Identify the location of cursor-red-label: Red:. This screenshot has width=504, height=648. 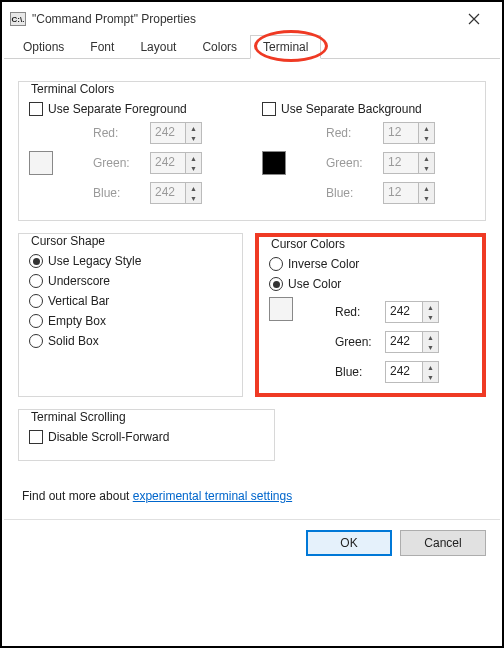
(360, 312).